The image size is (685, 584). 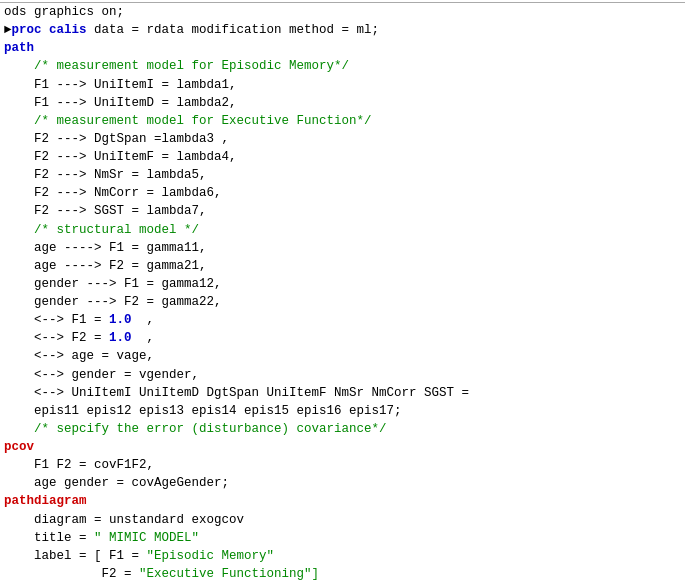 What do you see at coordinates (342, 157) in the screenshot?
I see `code-line: F2 ---> UniItemF = lambda4,` at bounding box center [342, 157].